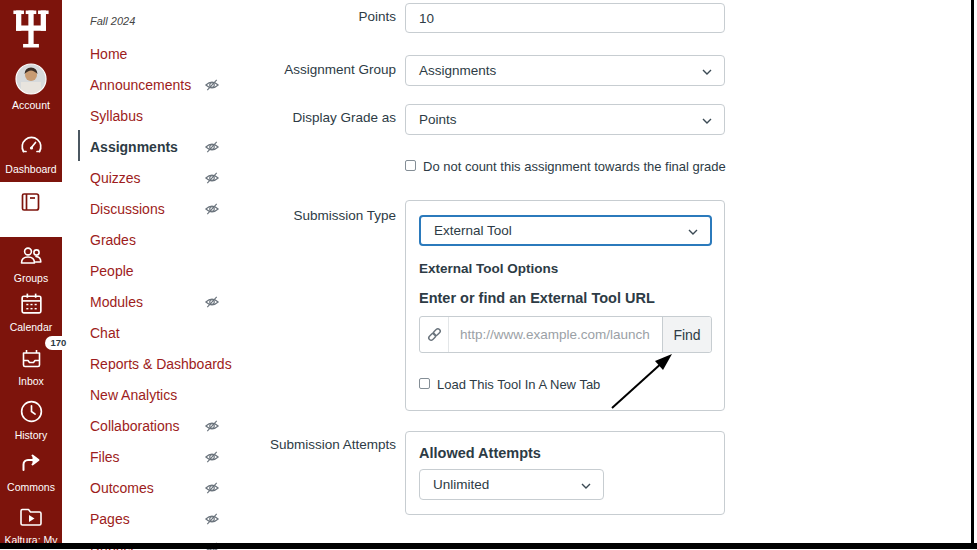 This screenshot has width=977, height=550. Describe the element at coordinates (116, 178) in the screenshot. I see `course-nav-quizzes: Quizzes` at that location.